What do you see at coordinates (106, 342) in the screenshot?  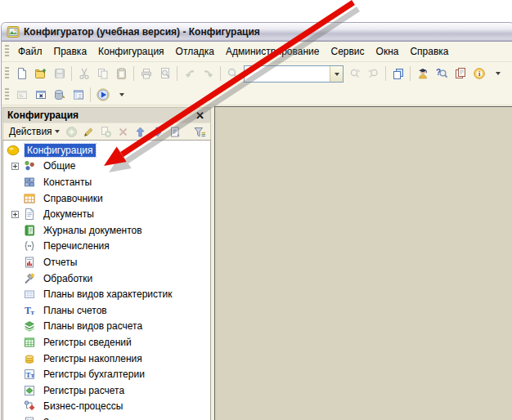 I see `tree-item-information-registers: Регистры сведений` at bounding box center [106, 342].